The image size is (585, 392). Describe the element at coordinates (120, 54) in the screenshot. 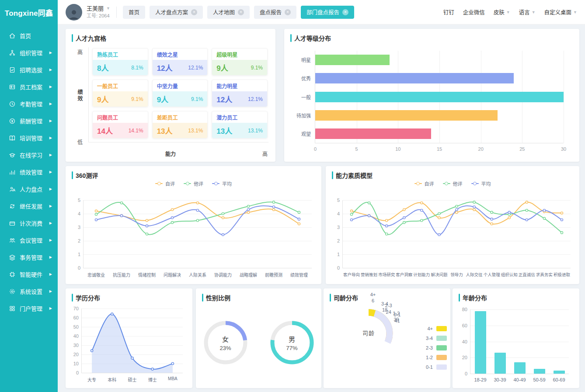

I see `cell-label: 熟练员工` at that location.